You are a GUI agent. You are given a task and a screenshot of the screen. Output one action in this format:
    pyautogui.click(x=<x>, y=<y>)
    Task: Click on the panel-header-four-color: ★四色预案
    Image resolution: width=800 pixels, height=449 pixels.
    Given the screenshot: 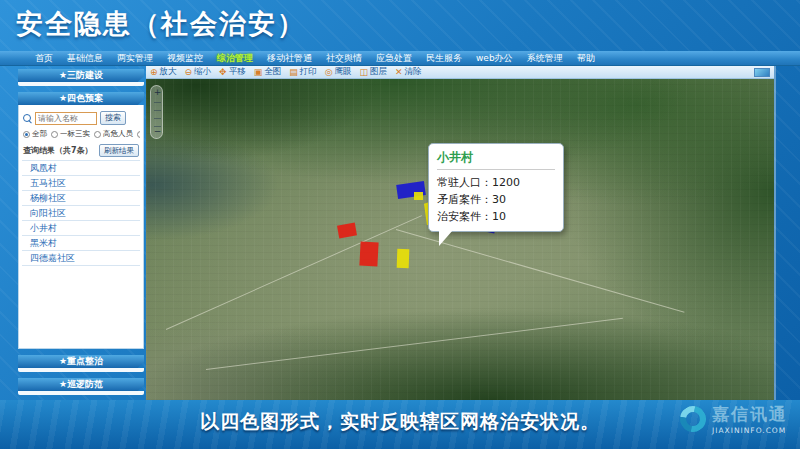 What is the action you would take?
    pyautogui.click(x=81, y=98)
    